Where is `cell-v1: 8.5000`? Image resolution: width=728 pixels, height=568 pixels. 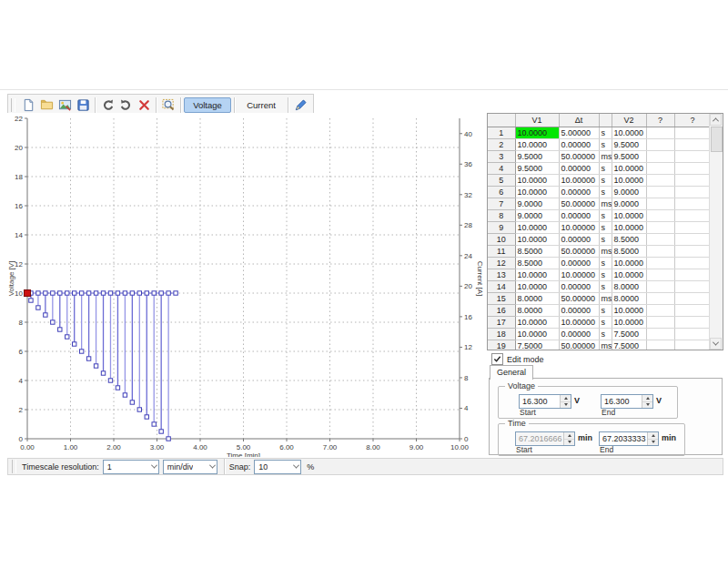
cell-v1: 8.5000 is located at coordinates (537, 264).